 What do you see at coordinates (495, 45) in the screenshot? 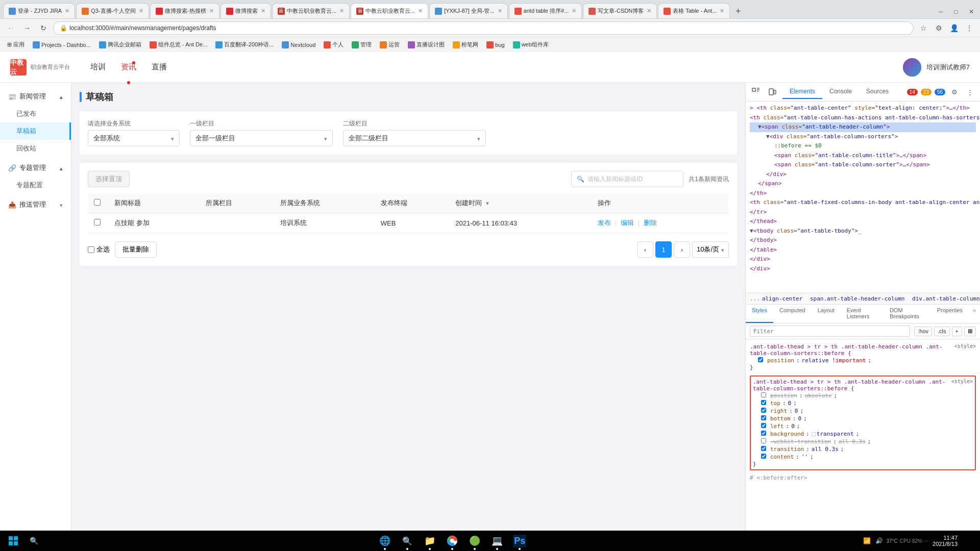
I see `bookmark-bug: bug` at bounding box center [495, 45].